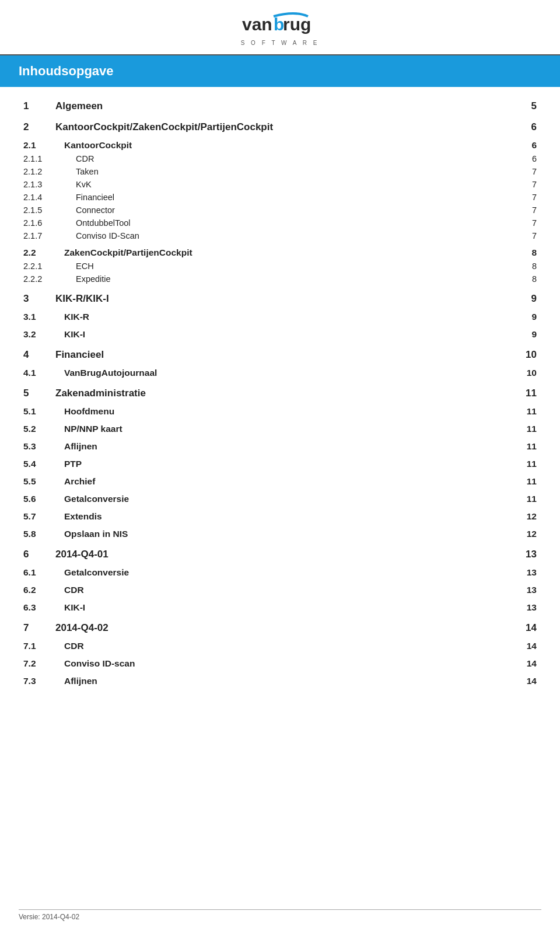  What do you see at coordinates (44, 517) in the screenshot?
I see `toc-entry-number: 5.7` at bounding box center [44, 517].